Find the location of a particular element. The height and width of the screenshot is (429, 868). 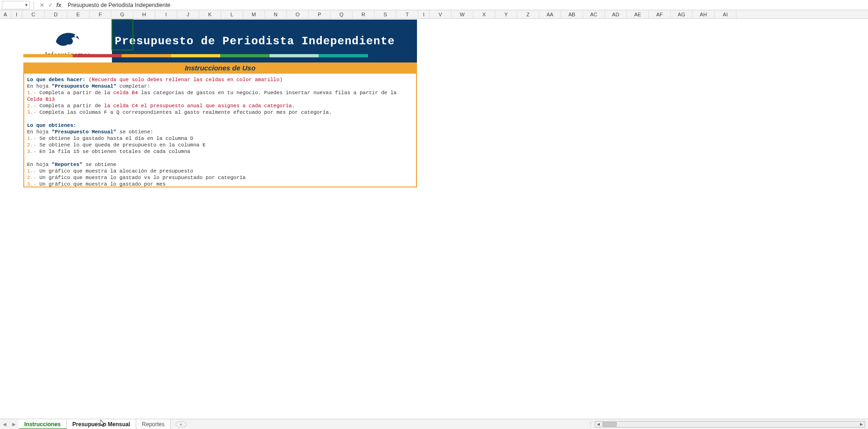

column-header: AC is located at coordinates (594, 14).